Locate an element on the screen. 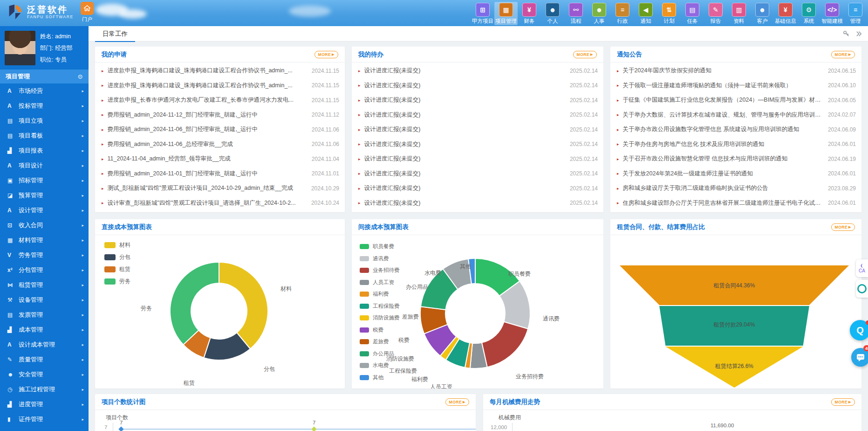  sidebar-item-8: ◪预算管理▸ is located at coordinates (44, 195).